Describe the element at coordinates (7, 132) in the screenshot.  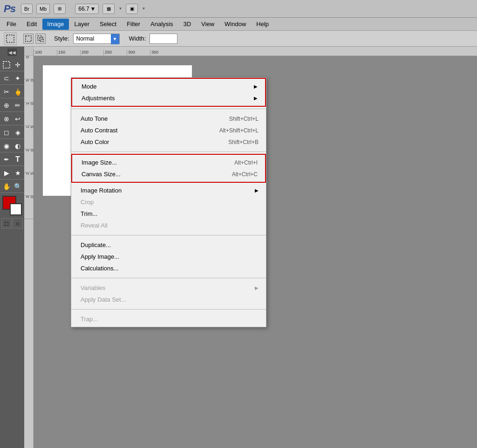
I see `eraser-tool-button: ◻` at that location.